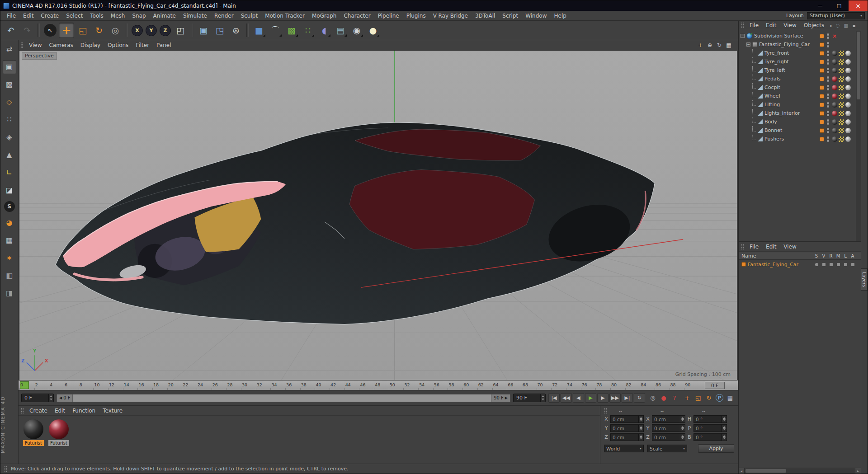 The height and width of the screenshot is (474, 868). I want to click on go-to-end-icon: ▶|, so click(627, 398).